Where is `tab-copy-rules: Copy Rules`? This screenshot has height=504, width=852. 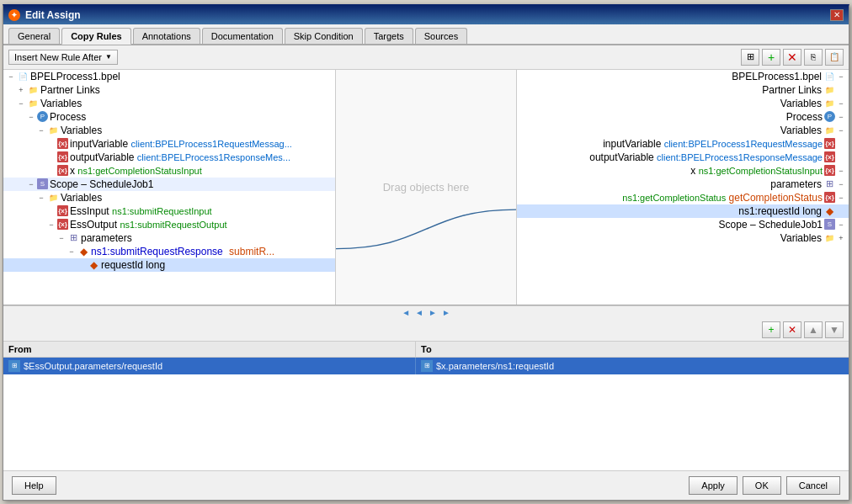 tab-copy-rules: Copy Rules is located at coordinates (96, 36).